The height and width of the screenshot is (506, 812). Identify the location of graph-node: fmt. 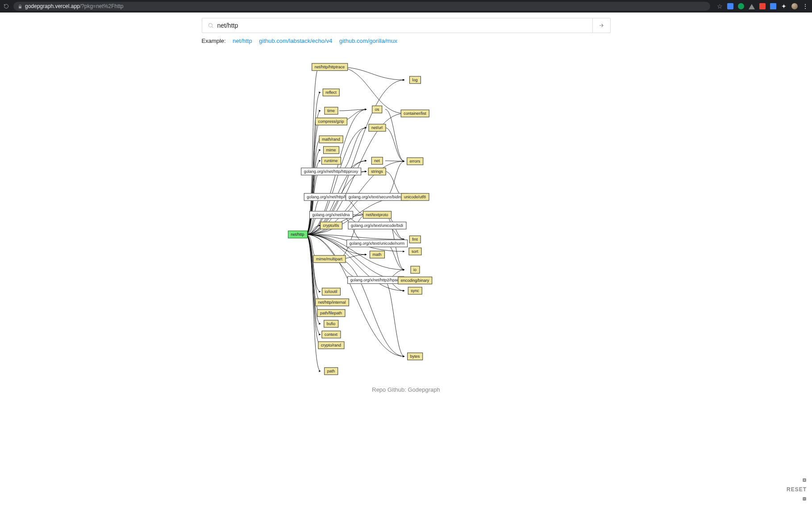
(415, 239).